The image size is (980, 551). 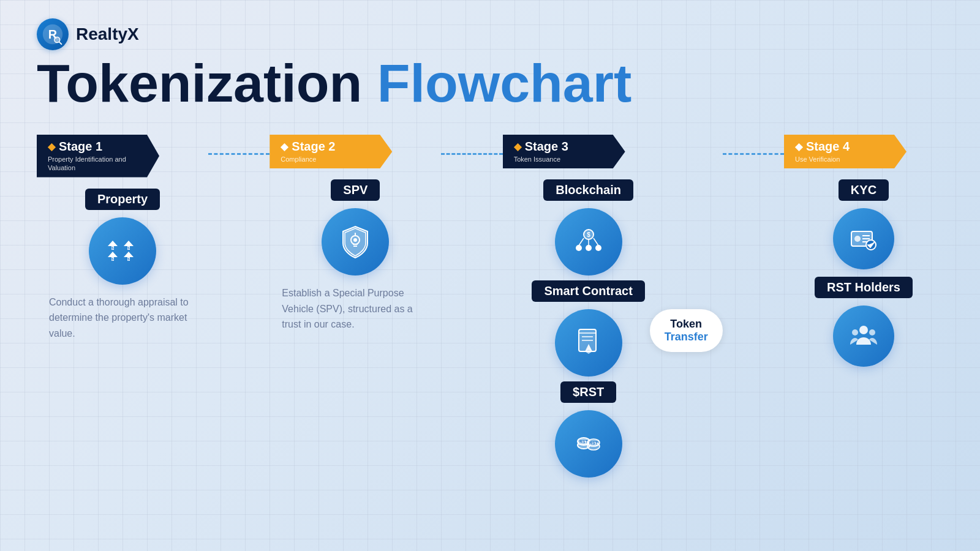 I want to click on stage4-rstholders-icon, so click(x=864, y=336).